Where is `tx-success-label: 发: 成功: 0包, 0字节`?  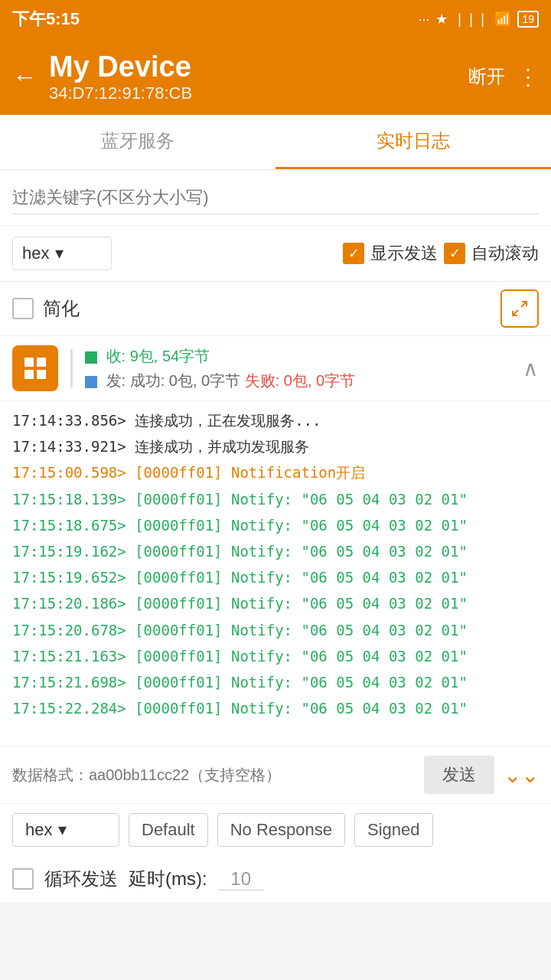 tx-success-label: 发: 成功: 0包, 0字节 is located at coordinates (174, 381).